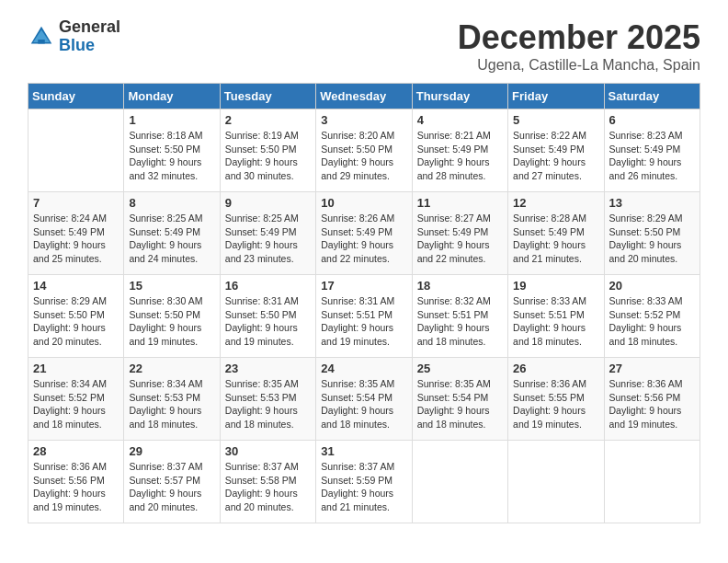 Image resolution: width=728 pixels, height=563 pixels. I want to click on calendar-cell: 24Sunrise: 8:35 AM Sunset: 5:54 PM Dayli…, so click(364, 399).